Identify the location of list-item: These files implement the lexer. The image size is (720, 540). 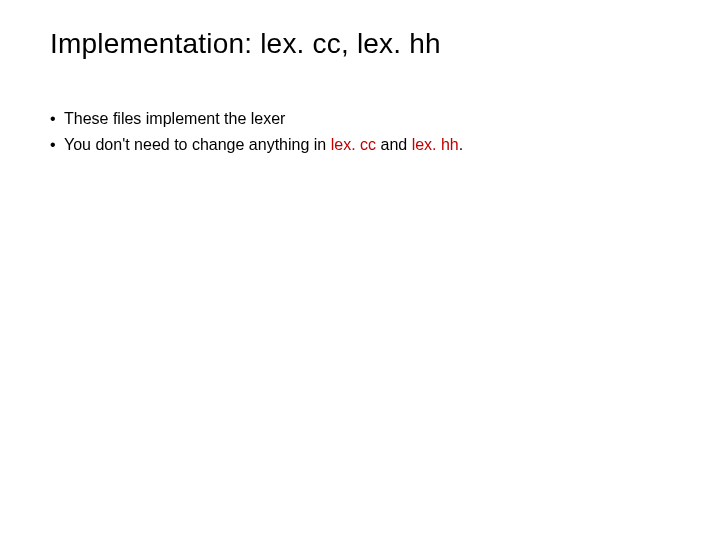
(360, 119).